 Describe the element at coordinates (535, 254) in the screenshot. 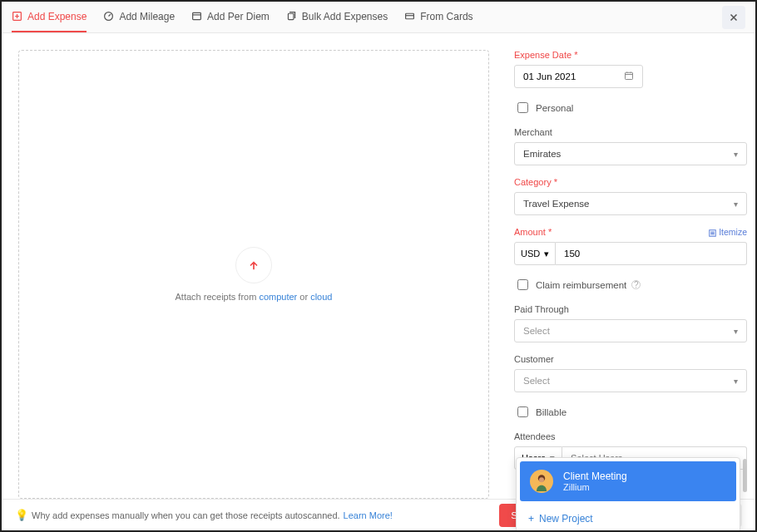

I see `currency-select: USD ▾` at that location.